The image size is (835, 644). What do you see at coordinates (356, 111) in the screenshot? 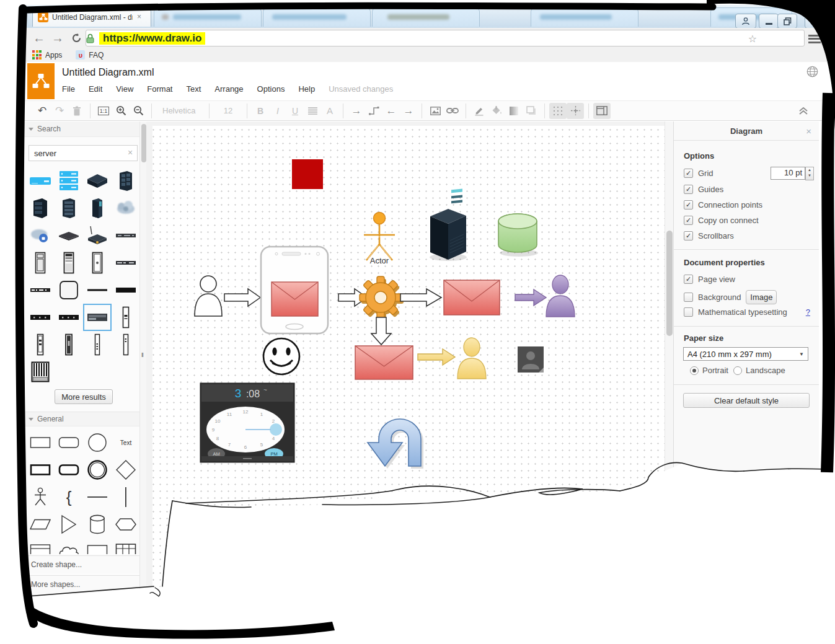
I see `connection-button: →` at bounding box center [356, 111].